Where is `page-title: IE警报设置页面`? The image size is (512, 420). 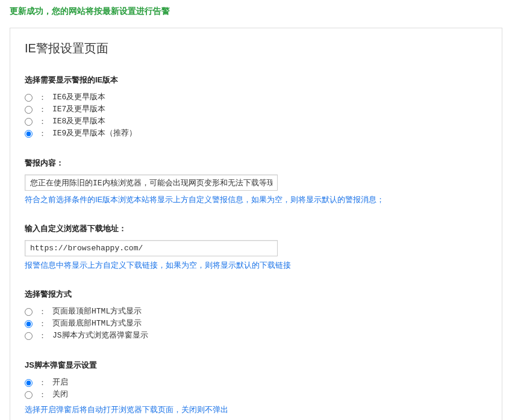 page-title: IE警报设置页面 is located at coordinates (256, 48).